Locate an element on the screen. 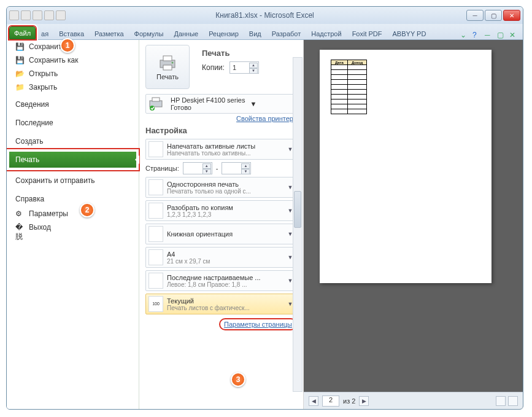 This screenshot has width=532, height=417. option-print-active: Напечатать активные листыНапечатать толь… is located at coordinates (221, 149).